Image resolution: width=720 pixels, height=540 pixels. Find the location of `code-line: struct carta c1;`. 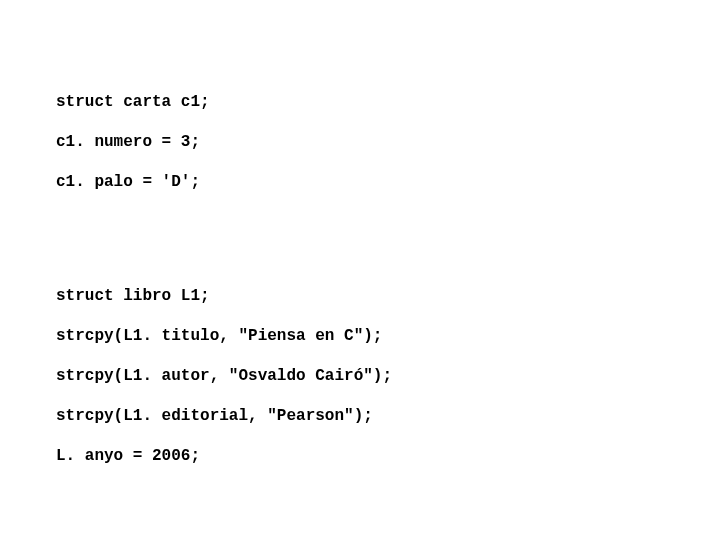

code-line: struct carta c1; is located at coordinates (388, 102).